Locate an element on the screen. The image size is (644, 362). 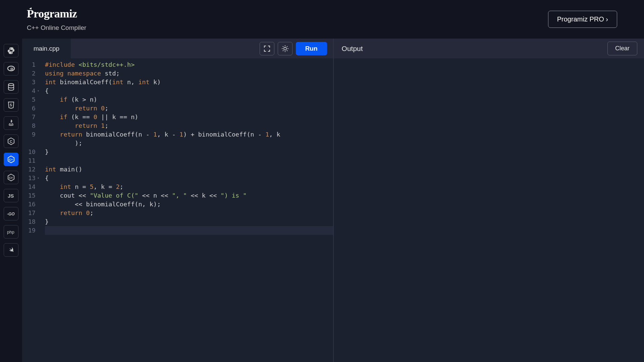
svg-text: JS is located at coordinates (11, 196).